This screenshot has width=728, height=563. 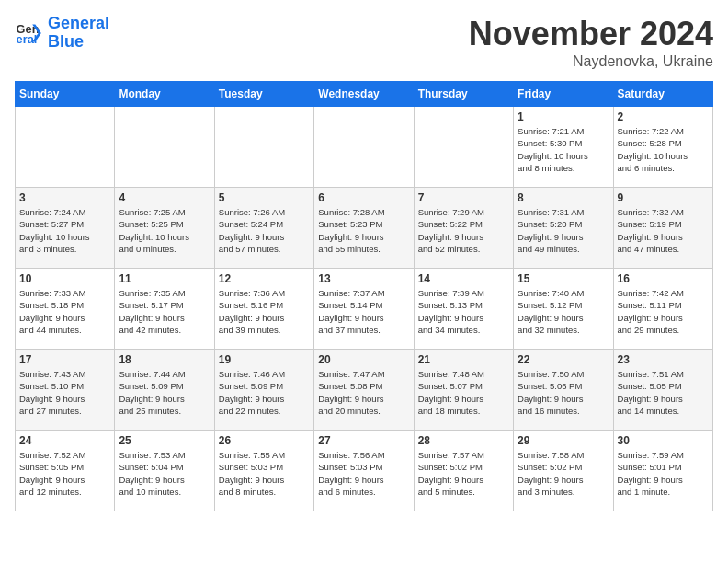 What do you see at coordinates (664, 230) in the screenshot?
I see `day-info: Sunrise: 7:32 AM Sunset: 5:19 PM Dayligh…` at bounding box center [664, 230].